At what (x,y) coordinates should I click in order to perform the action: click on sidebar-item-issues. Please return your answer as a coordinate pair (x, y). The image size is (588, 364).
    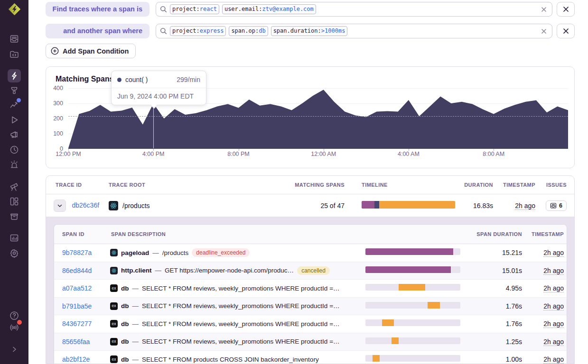
    Looking at the image, I should click on (14, 39).